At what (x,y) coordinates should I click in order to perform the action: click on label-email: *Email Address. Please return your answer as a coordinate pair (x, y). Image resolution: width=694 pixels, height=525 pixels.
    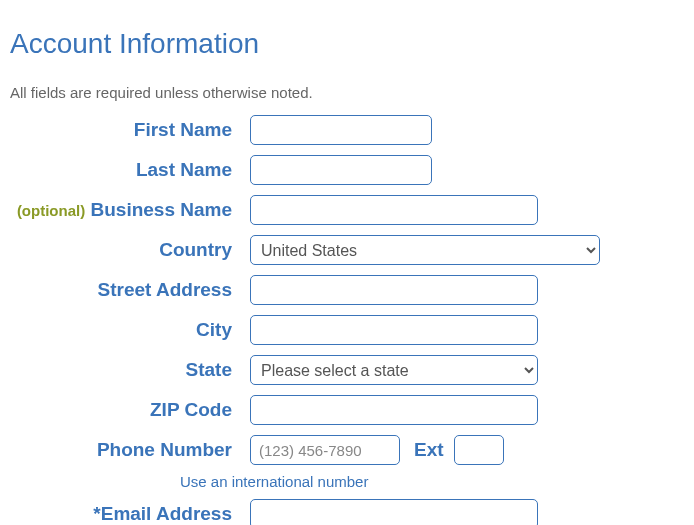
    Looking at the image, I should click on (130, 514).